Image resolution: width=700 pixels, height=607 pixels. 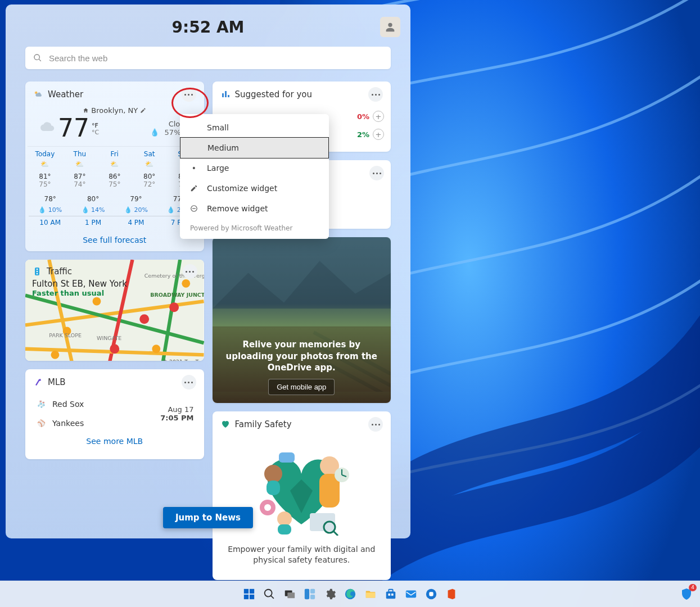 I want to click on weather-more-button, so click(x=189, y=94).